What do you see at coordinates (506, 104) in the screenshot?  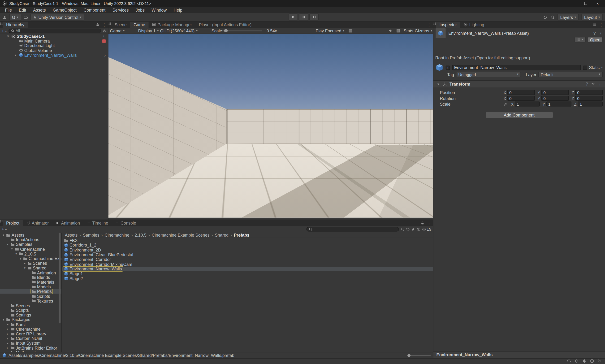 I see `uniform-scale-link-icon` at bounding box center [506, 104].